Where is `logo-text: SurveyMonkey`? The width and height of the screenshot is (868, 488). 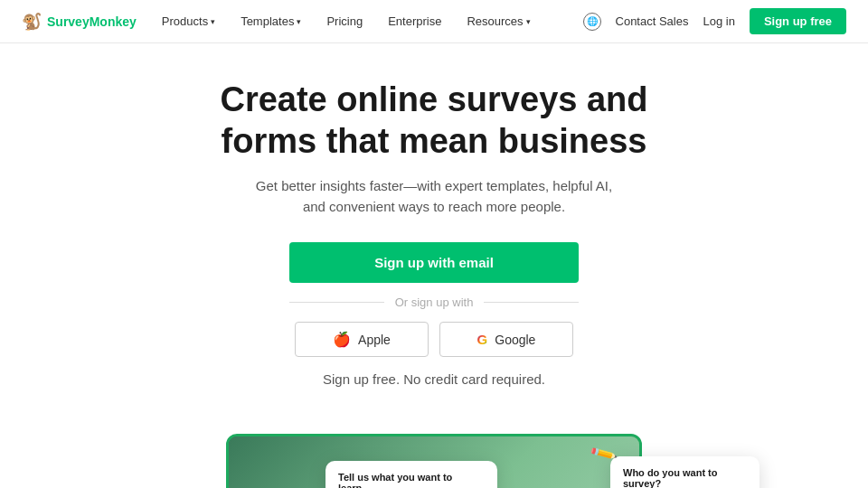 logo-text: SurveyMonkey is located at coordinates (92, 22).